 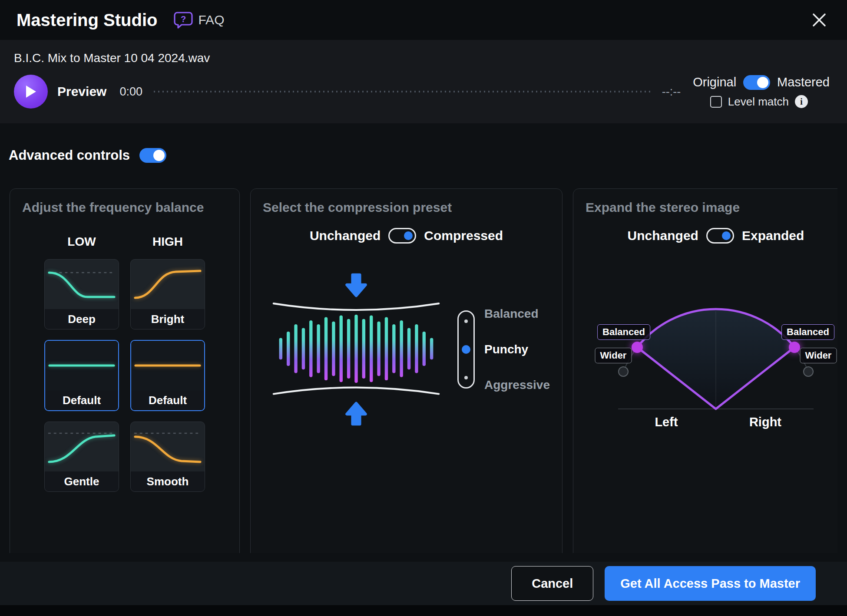 What do you see at coordinates (168, 457) in the screenshot?
I see `preset-card-smooth: Smooth` at bounding box center [168, 457].